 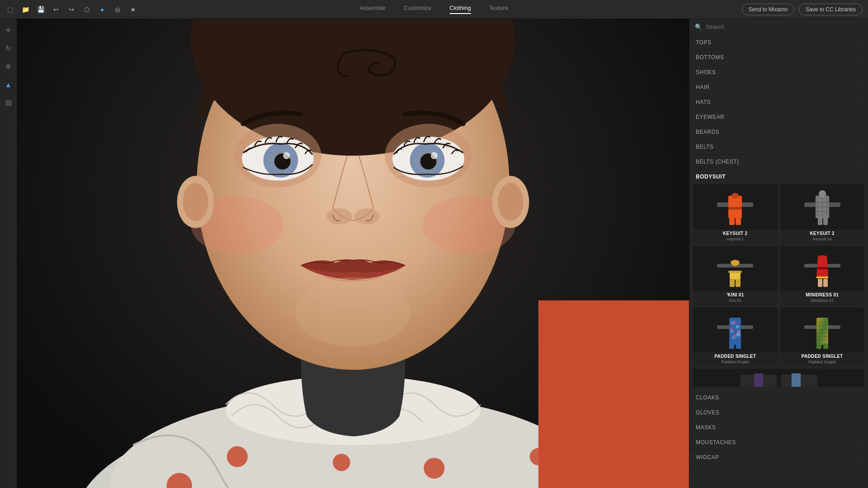 I want to click on chevron-bottoms: ›, so click(x=861, y=58).